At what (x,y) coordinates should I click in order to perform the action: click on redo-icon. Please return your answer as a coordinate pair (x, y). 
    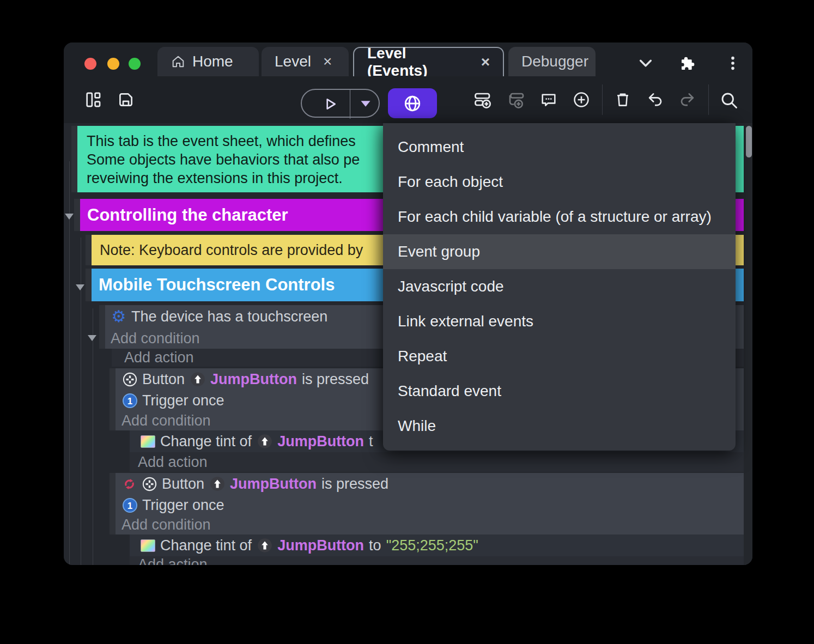
    Looking at the image, I should click on (688, 100).